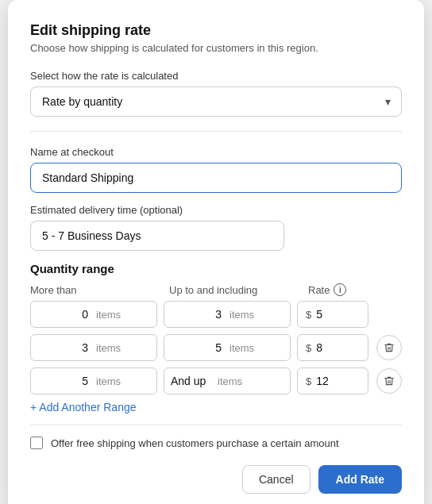  I want to click on delivery-time-input, so click(157, 236).